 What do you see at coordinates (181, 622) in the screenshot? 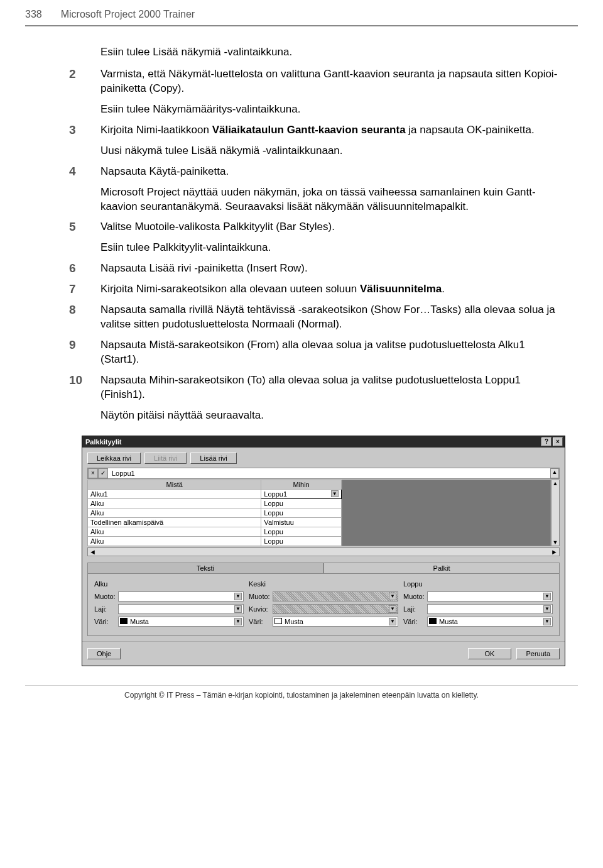
I see `start-color-dropdown: Musta▼` at bounding box center [181, 622].